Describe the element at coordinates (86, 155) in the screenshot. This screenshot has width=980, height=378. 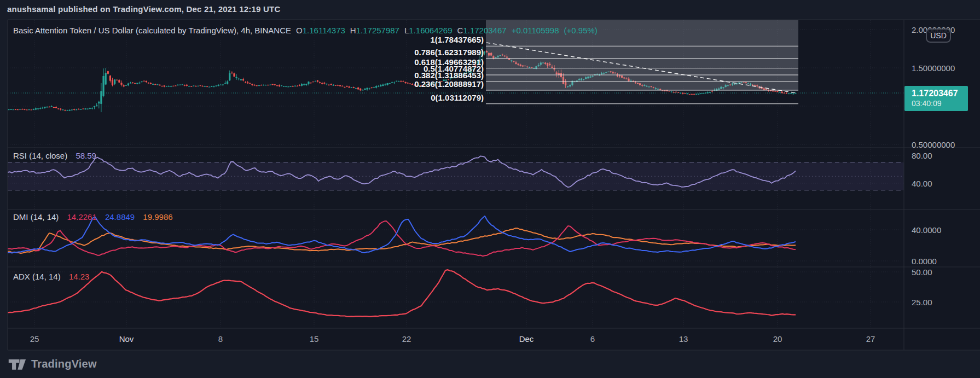
I see `rsi-value: 58.59` at that location.